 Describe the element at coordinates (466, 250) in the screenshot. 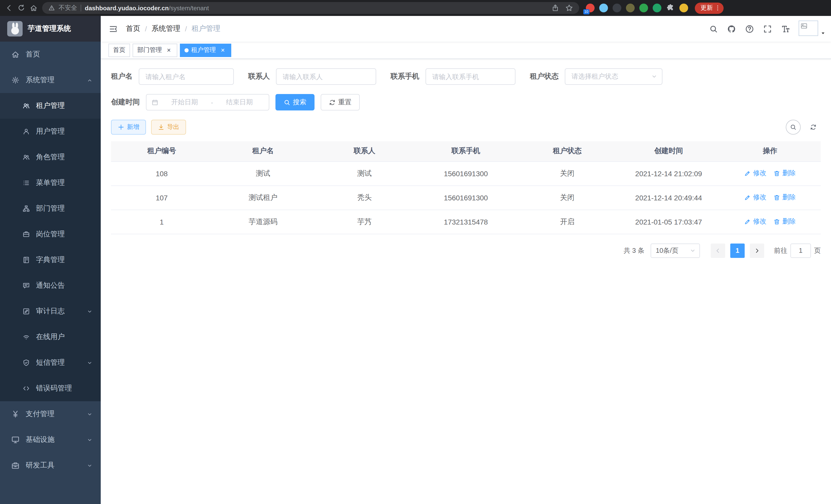

I see `pagination: 共 3 条 10条/页 1 前往 页` at that location.